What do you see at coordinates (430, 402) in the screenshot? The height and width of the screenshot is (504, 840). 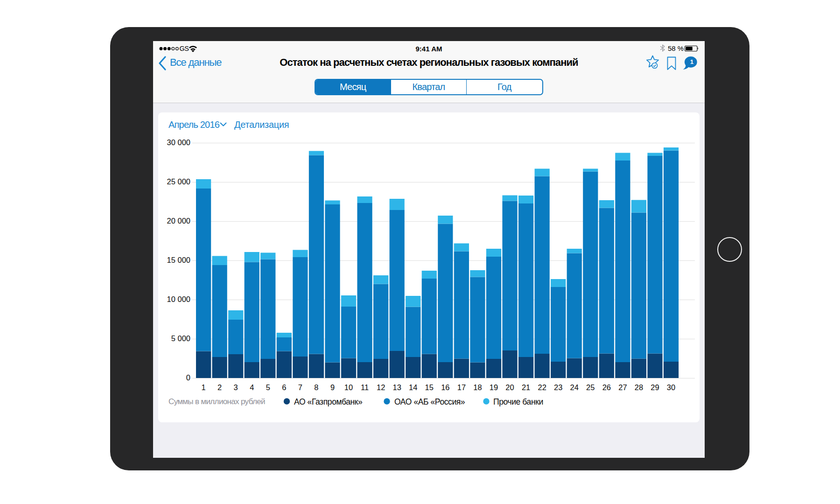 I see `svg-text: ОАО «АБ «Россия»` at bounding box center [430, 402].